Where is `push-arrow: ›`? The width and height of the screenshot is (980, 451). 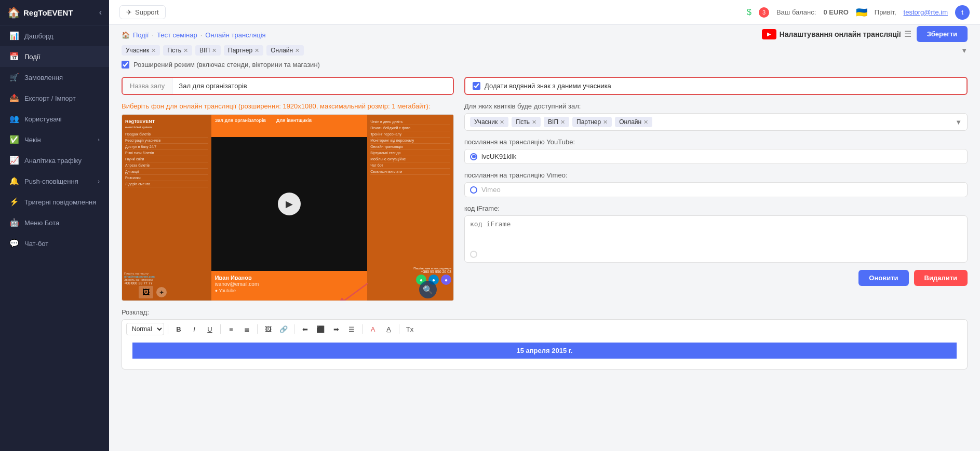
push-arrow: › is located at coordinates (99, 181).